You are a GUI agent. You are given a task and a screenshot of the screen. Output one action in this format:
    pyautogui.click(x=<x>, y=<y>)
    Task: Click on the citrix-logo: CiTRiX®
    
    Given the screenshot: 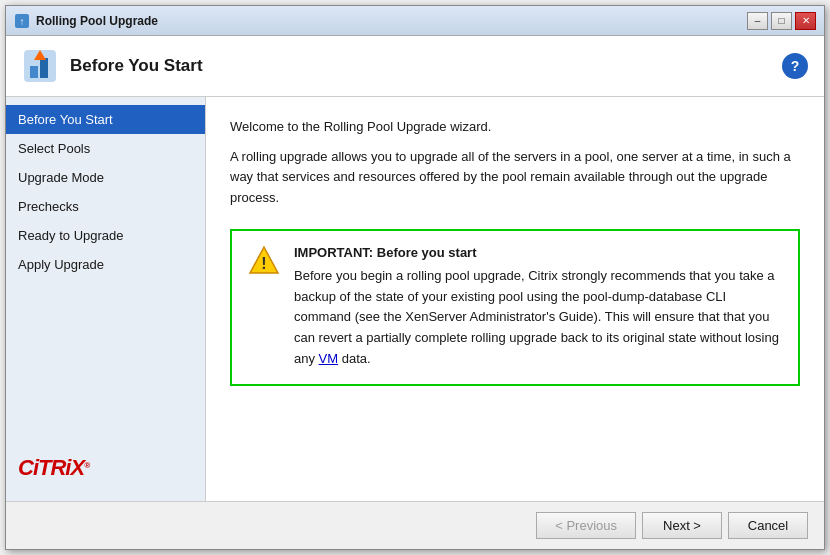 What is the action you would take?
    pyautogui.click(x=106, y=468)
    